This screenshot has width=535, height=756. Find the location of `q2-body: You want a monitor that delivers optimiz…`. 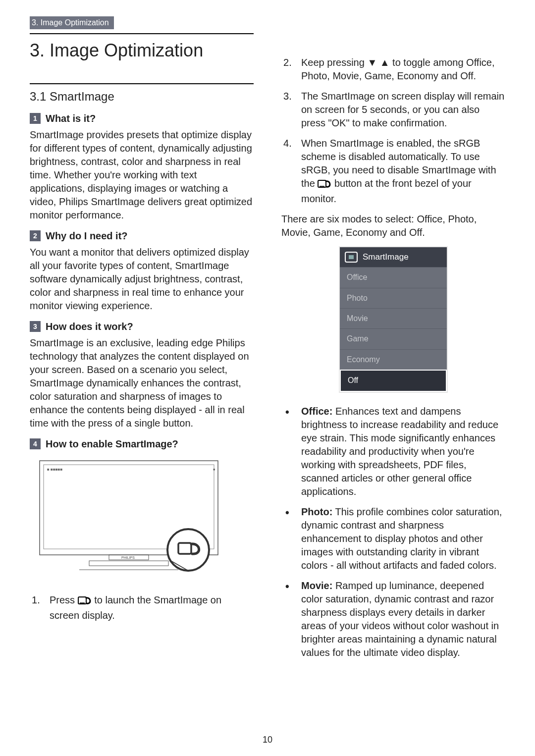

q2-body: You want a monitor that delivers optimiz… is located at coordinates (142, 279).